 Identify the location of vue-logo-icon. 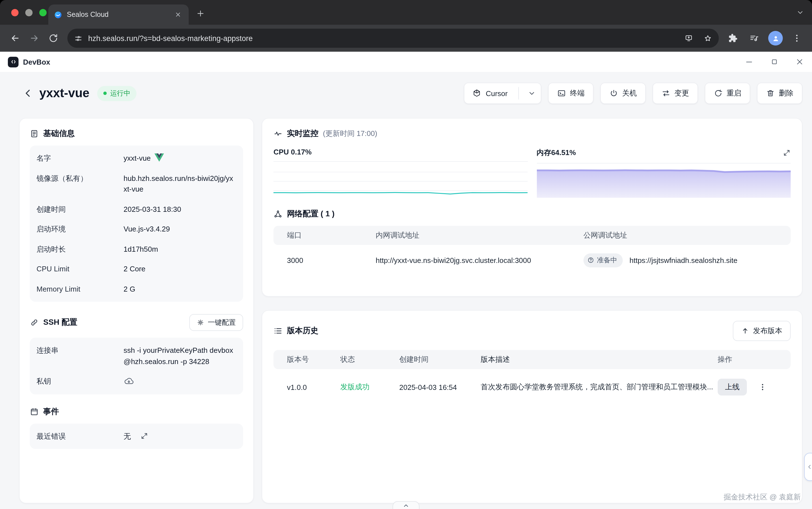
(160, 158).